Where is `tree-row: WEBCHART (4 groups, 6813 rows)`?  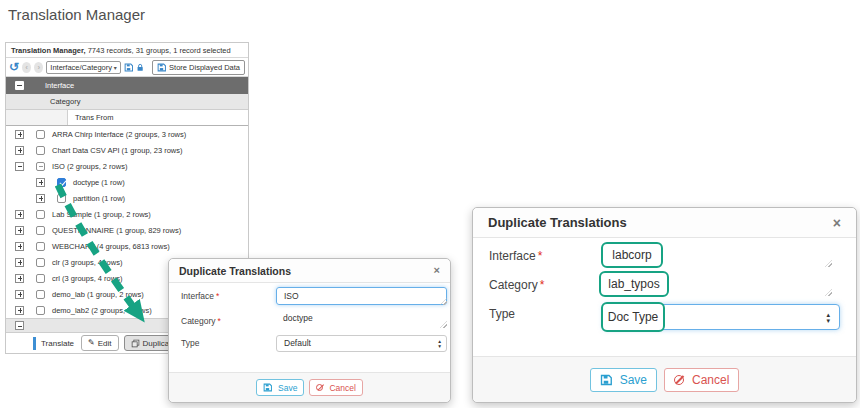 tree-row: WEBCHART (4 groups, 6813 rows) is located at coordinates (127, 246).